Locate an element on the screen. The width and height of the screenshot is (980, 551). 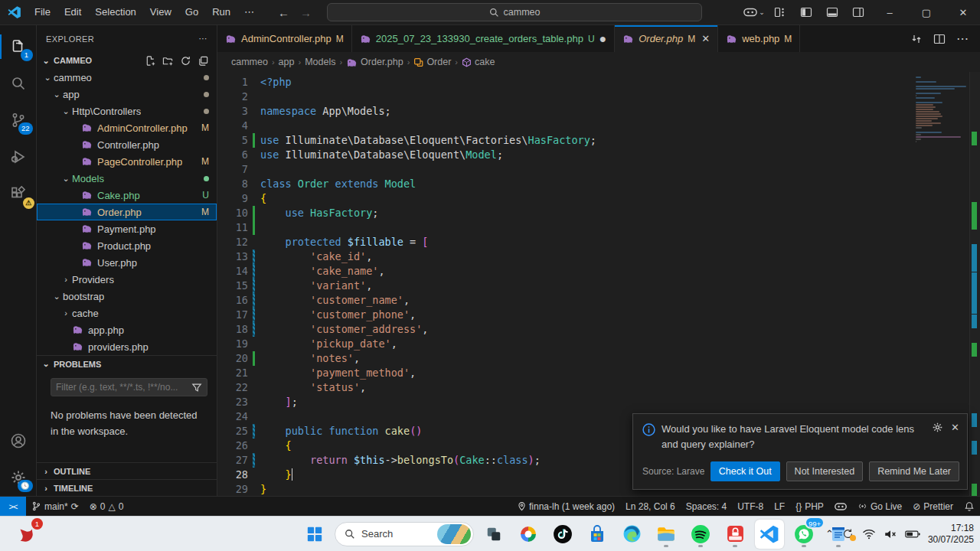
spotify-taskbar-icon is located at coordinates (701, 534).